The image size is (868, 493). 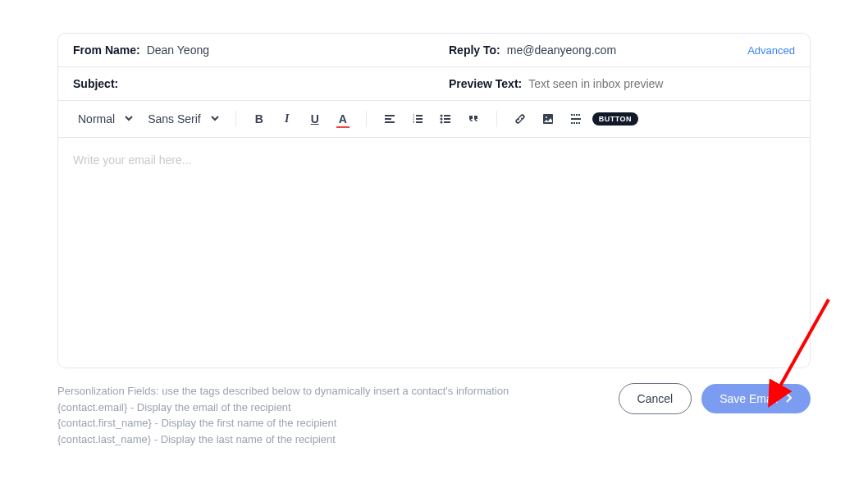 I want to click on format-select-label: Normal, so click(x=97, y=119).